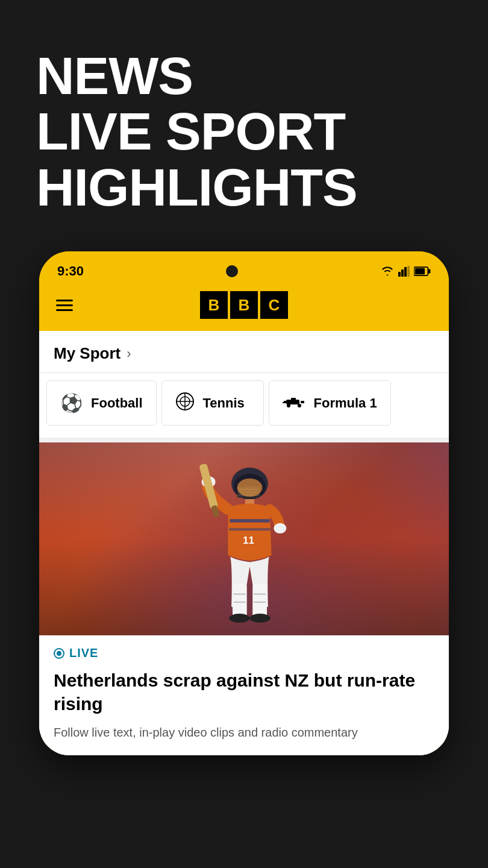  Describe the element at coordinates (244, 305) in the screenshot. I see `bbc-logo-container: B B C` at that location.